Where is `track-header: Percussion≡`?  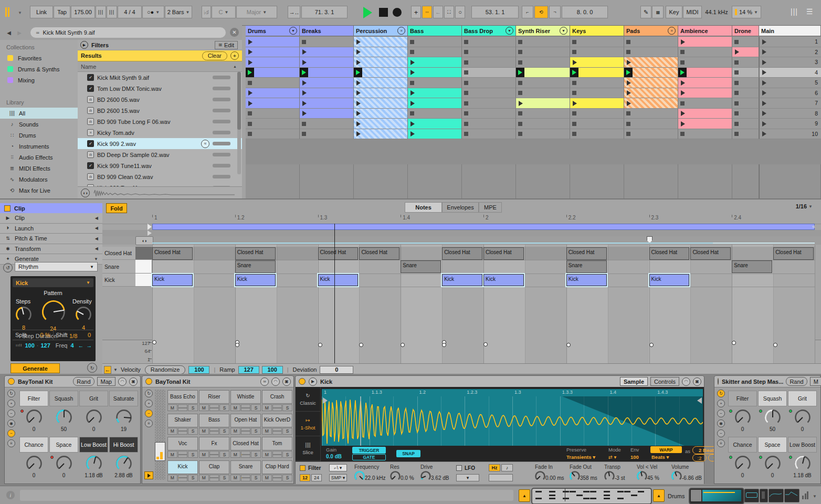
track-header: Percussion≡ is located at coordinates (381, 30).